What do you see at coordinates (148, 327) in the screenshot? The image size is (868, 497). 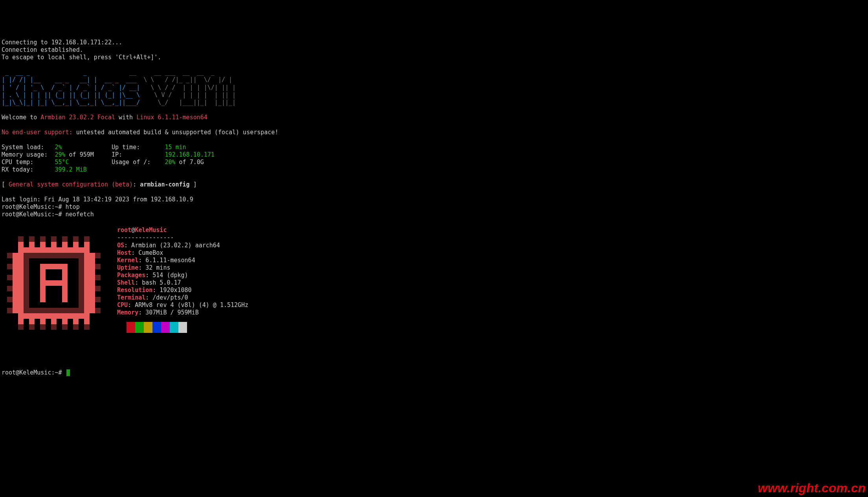 I see `swatch-yellow` at bounding box center [148, 327].